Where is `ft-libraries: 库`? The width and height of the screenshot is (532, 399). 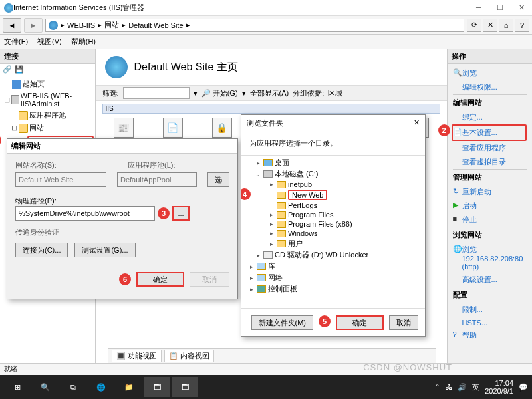
ft-libraries: 库 is located at coordinates (271, 266).